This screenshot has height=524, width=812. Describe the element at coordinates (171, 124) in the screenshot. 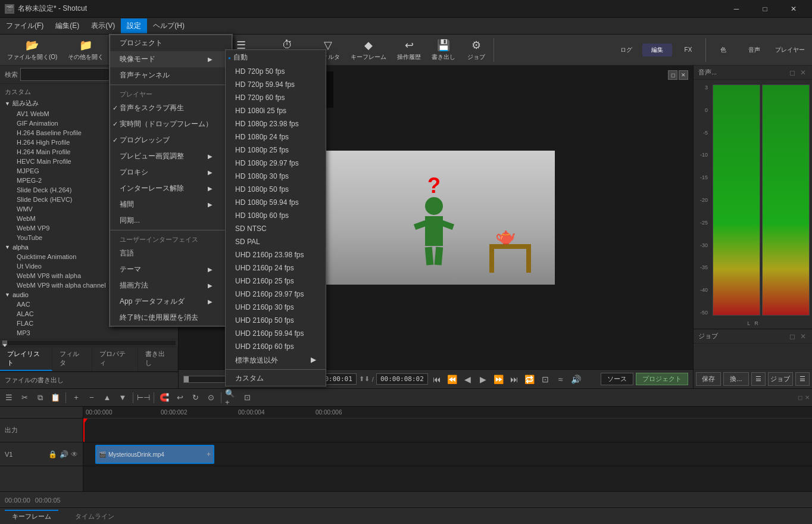

I see `menu-realtime: ✓ 実時間（ドロップフレーム）` at that location.